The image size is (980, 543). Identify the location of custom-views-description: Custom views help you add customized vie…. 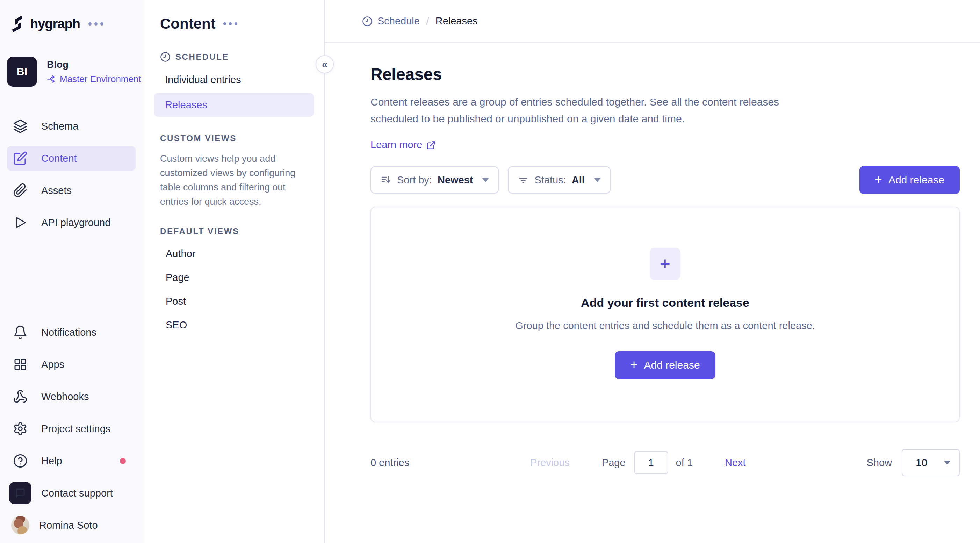
(234, 180).